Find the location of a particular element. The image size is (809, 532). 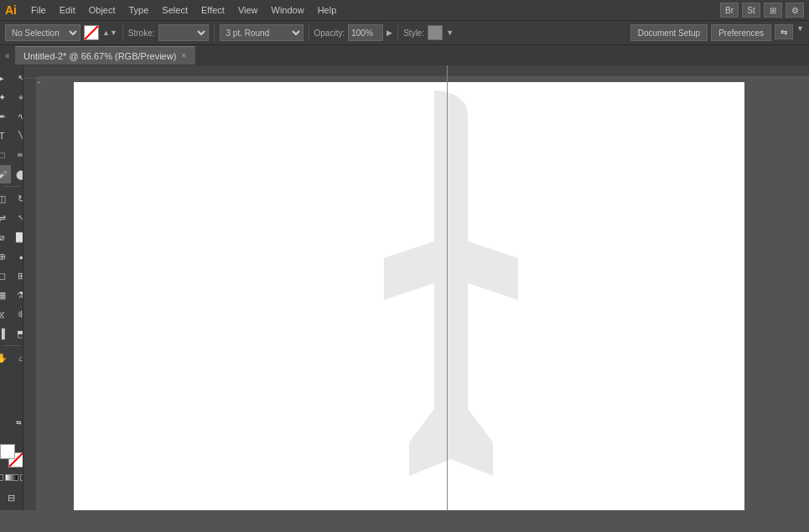

control-toolbar: No Selection ▲▼ Stroke: 3 pt. Round Opac… is located at coordinates (404, 33).